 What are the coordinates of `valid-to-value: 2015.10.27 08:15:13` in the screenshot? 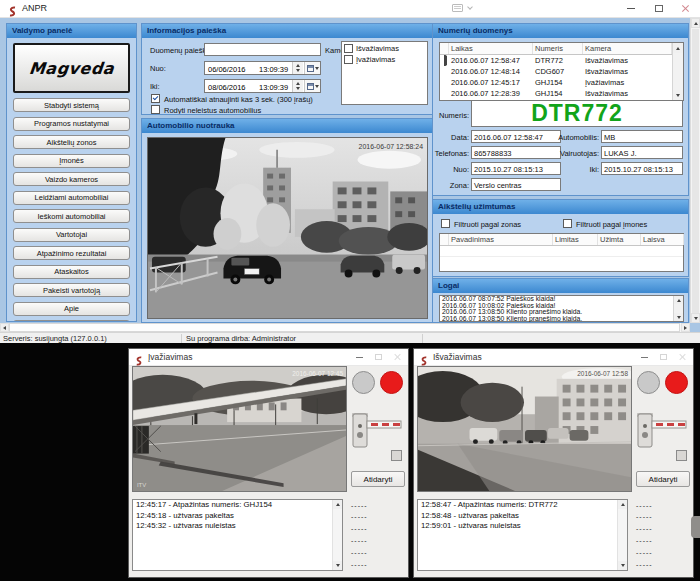 It's located at (642, 168).